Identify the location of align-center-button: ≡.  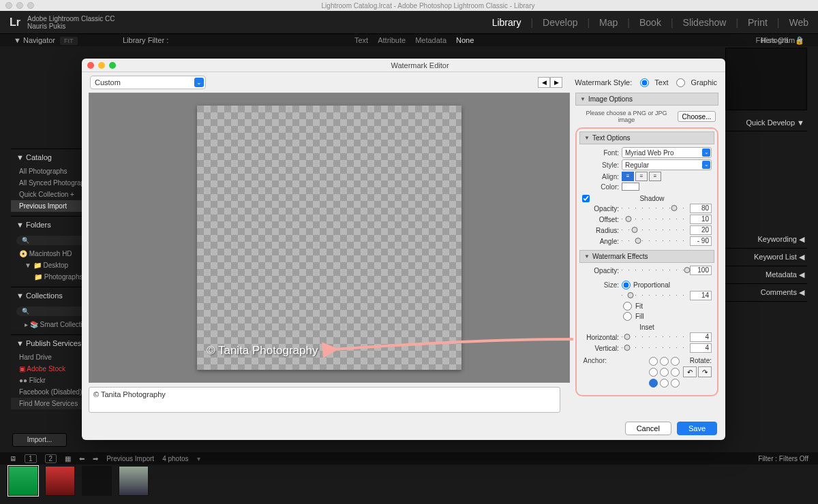
(641, 176).